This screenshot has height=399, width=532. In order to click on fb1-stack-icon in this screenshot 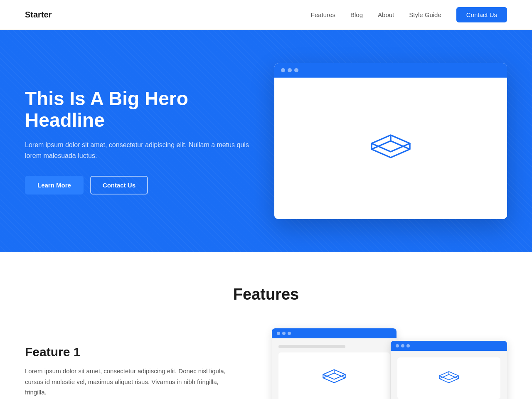, I will do `click(334, 377)`.